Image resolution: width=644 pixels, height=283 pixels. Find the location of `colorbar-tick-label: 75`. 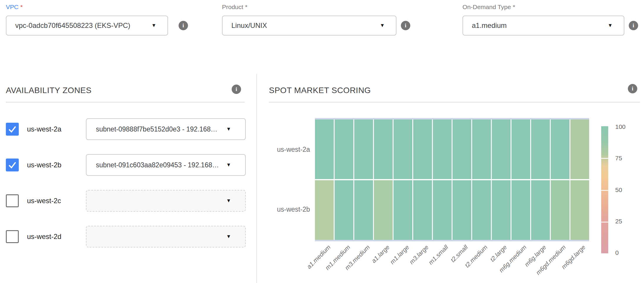

colorbar-tick-label: 75 is located at coordinates (619, 158).